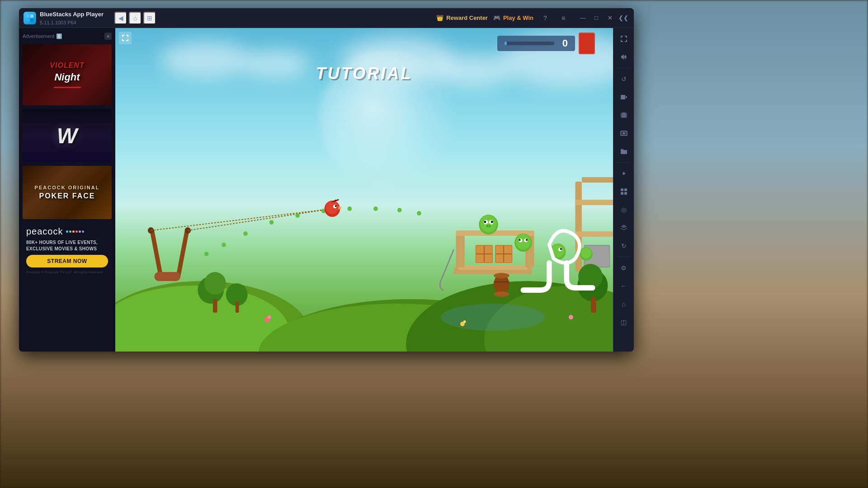 The width and height of the screenshot is (868, 488). What do you see at coordinates (624, 115) in the screenshot?
I see `camera-button` at bounding box center [624, 115].